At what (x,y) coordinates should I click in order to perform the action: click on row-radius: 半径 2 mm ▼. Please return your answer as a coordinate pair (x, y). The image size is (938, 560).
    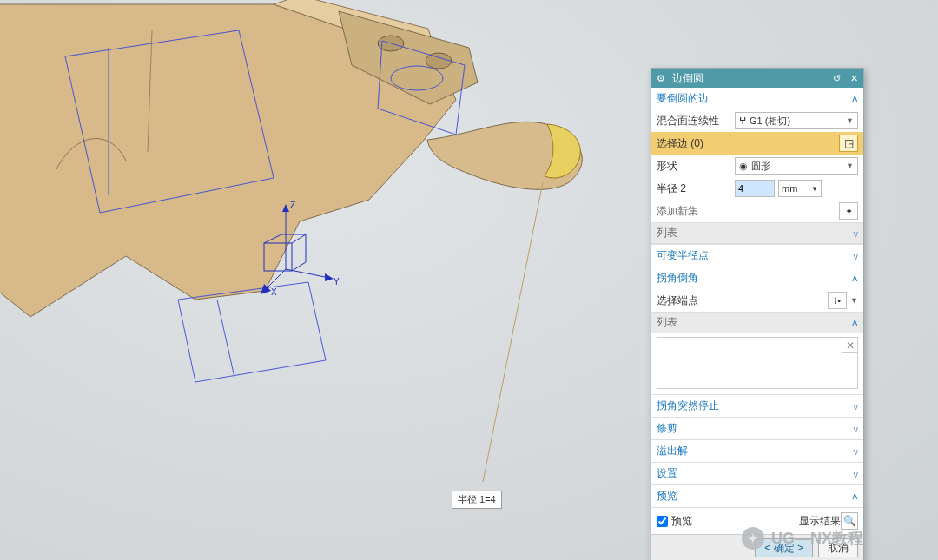
    Looking at the image, I should click on (757, 188).